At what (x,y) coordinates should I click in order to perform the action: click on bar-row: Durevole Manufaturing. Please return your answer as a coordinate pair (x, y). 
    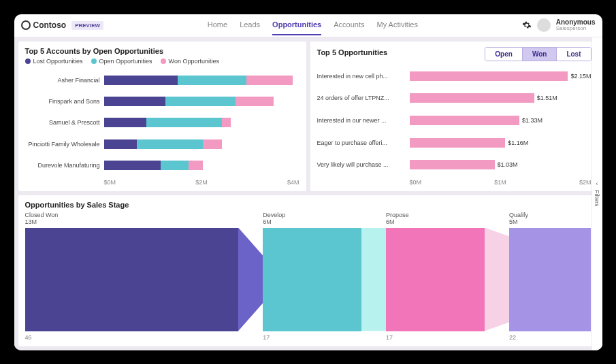
    Looking at the image, I should click on (159, 165).